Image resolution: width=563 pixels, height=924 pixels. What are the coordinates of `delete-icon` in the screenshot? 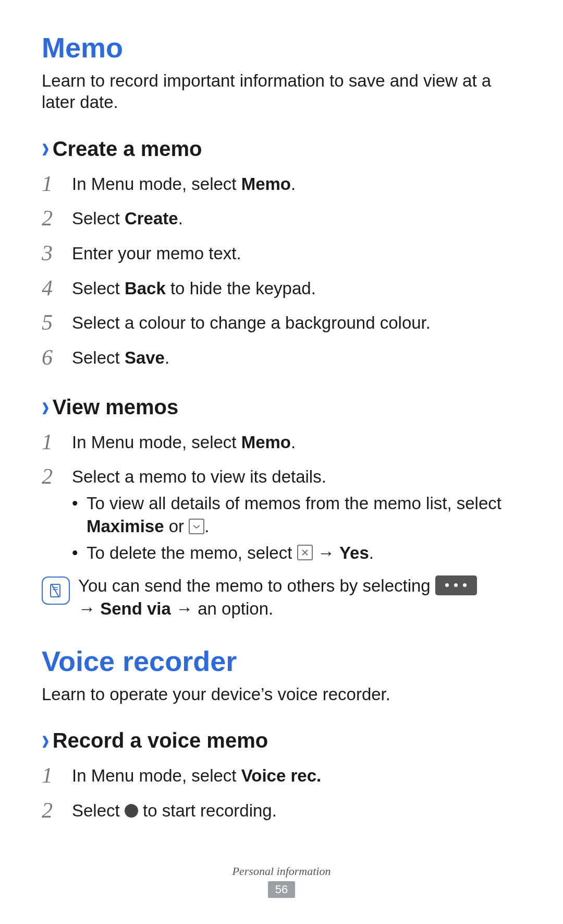 It's located at (305, 553).